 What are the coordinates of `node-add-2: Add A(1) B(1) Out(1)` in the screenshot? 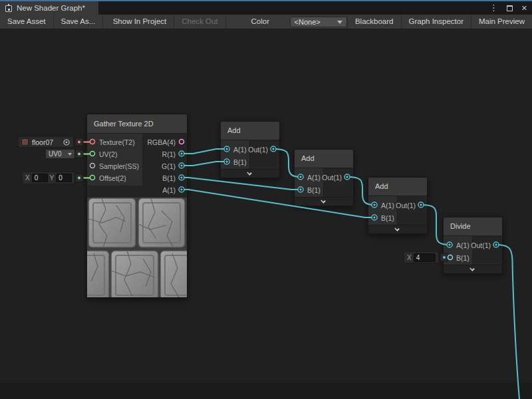 It's located at (324, 178).